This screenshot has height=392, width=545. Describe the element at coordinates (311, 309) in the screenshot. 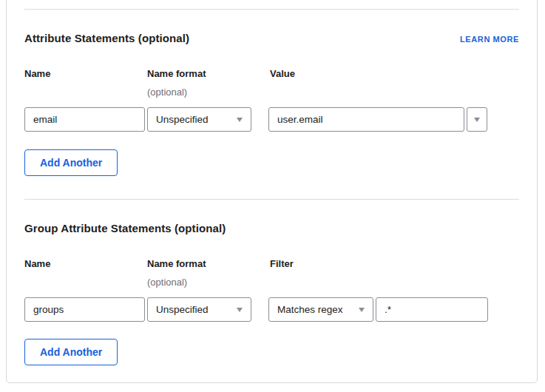

I see `group-attribute-filter-type-selected-value: Matches regex` at that location.